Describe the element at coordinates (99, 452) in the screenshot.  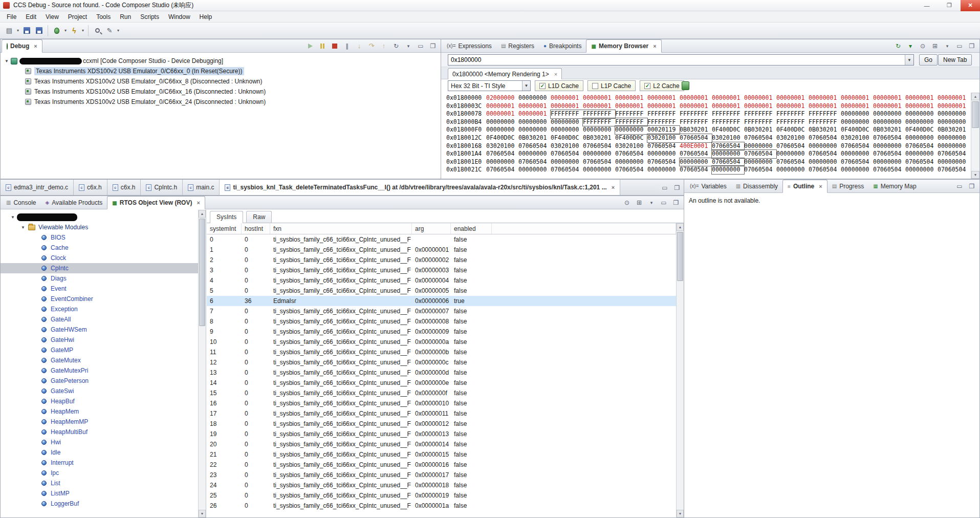
I see `module-item-idle: Idle` at that location.